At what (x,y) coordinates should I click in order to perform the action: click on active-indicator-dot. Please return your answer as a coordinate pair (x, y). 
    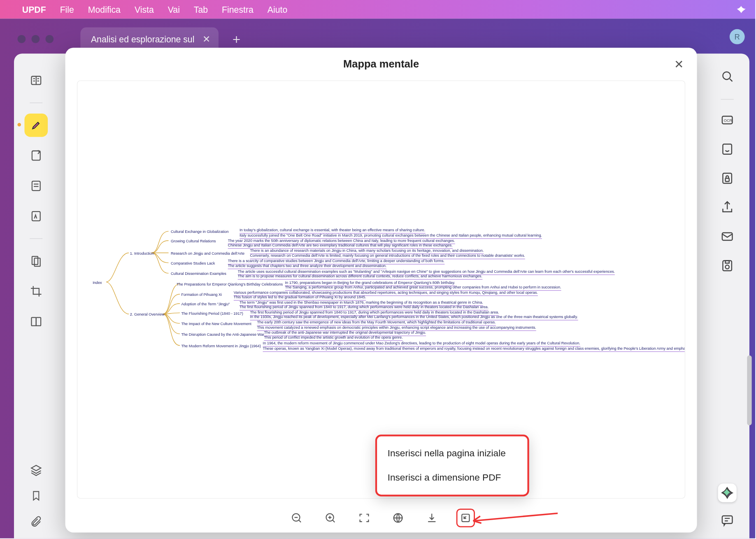
    Looking at the image, I should click on (19, 125).